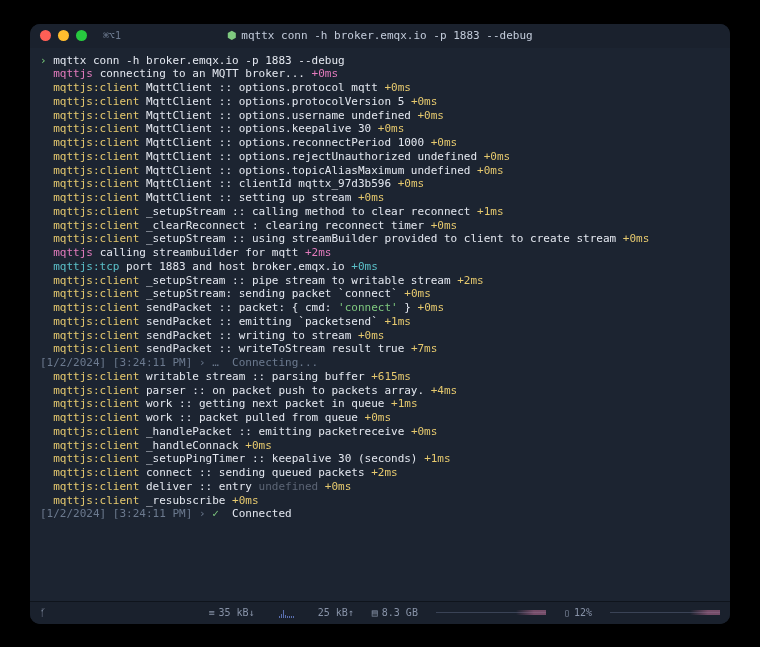 This screenshot has width=760, height=647. What do you see at coordinates (43, 612) in the screenshot?
I see `git-branch-icon: ᚶ` at bounding box center [43, 612].